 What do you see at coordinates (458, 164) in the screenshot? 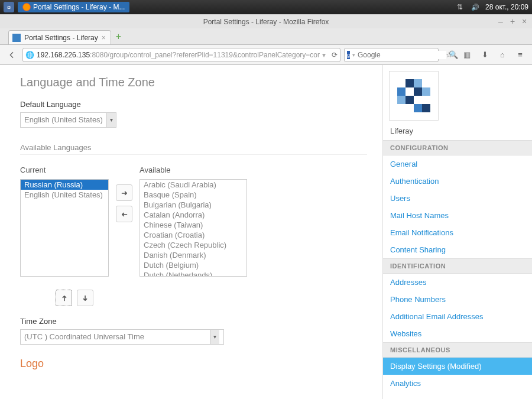
I see `sidebar-link: General` at bounding box center [458, 164].